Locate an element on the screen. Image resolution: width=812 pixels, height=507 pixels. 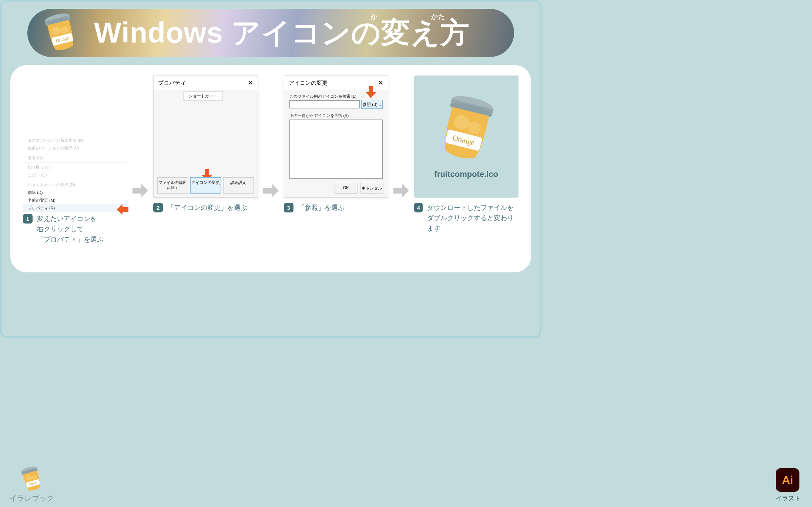
page-title: Windows アイコンの変え方 か かた is located at coordinates (282, 33).